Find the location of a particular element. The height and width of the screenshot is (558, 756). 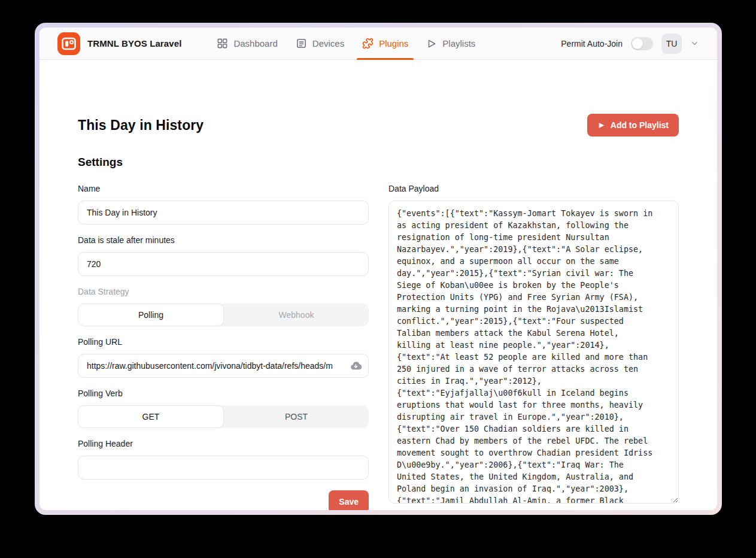

brand-title: TRMNL BYOS Laravel is located at coordinates (134, 43).